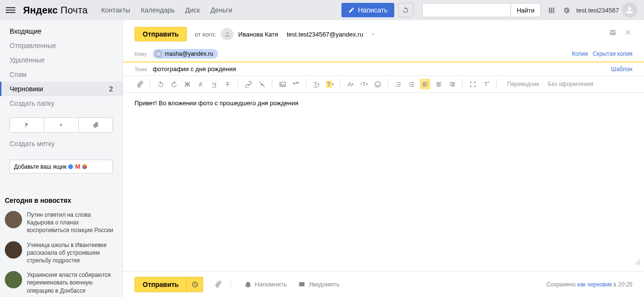 This screenshot has height=297, width=644. Describe the element at coordinates (351, 84) in the screenshot. I see `font-icon: A▾` at that location.